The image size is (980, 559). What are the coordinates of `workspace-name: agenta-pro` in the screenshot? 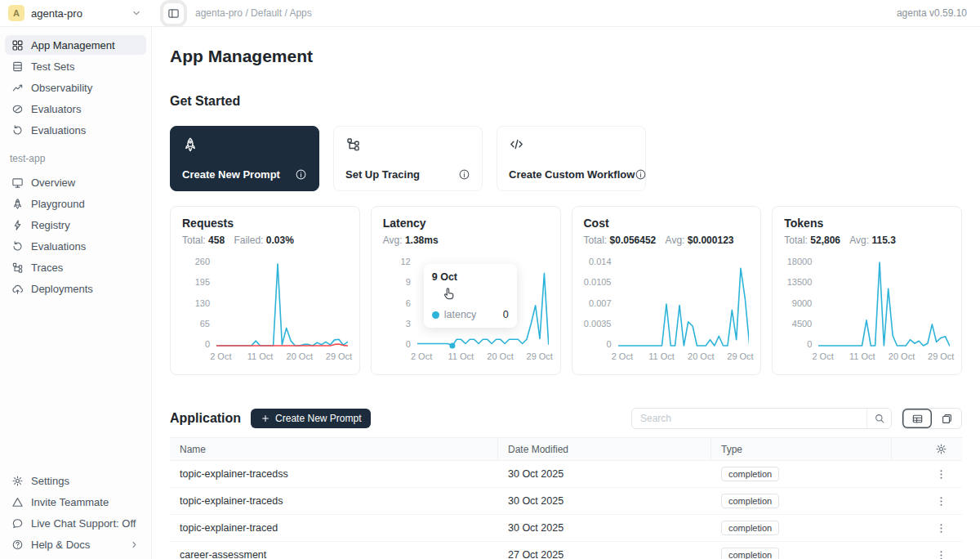 It's located at (57, 13).